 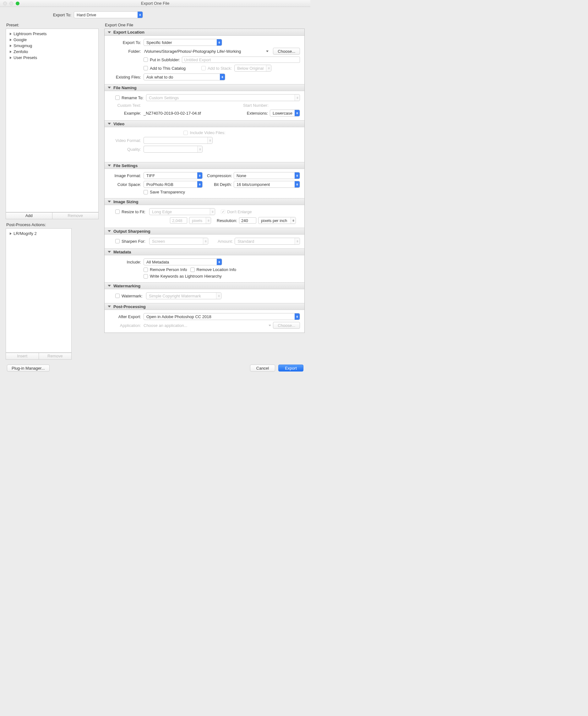 I want to click on preset-listbox: Lightroom PresetsGoogleSmugmugZenfolioUs…, so click(x=52, y=121).